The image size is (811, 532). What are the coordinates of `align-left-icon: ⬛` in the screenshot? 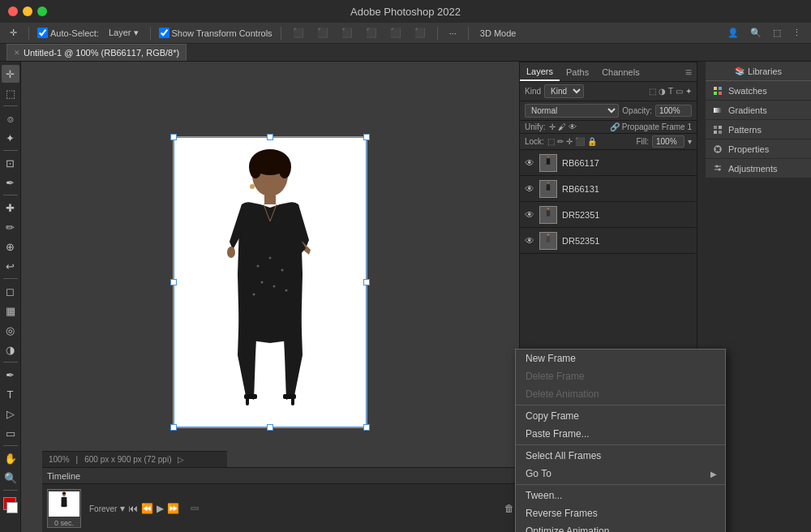 It's located at (298, 32).